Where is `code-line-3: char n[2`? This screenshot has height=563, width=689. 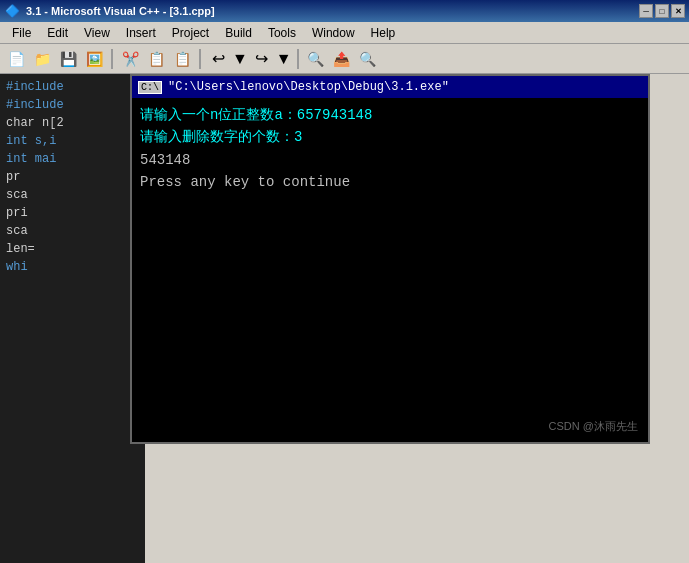 code-line-3: char n[2 is located at coordinates (72, 123).